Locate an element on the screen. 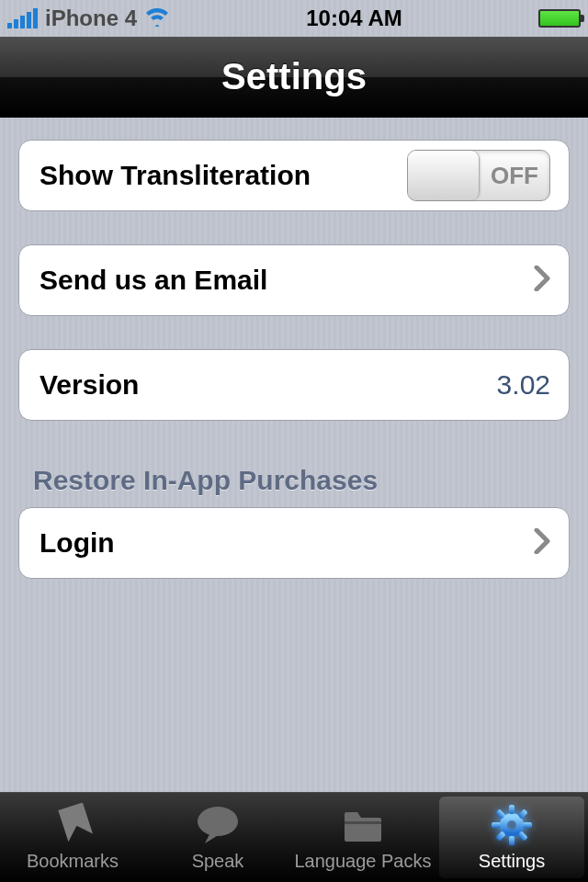  row-send-email: Send us an Email is located at coordinates (294, 280).